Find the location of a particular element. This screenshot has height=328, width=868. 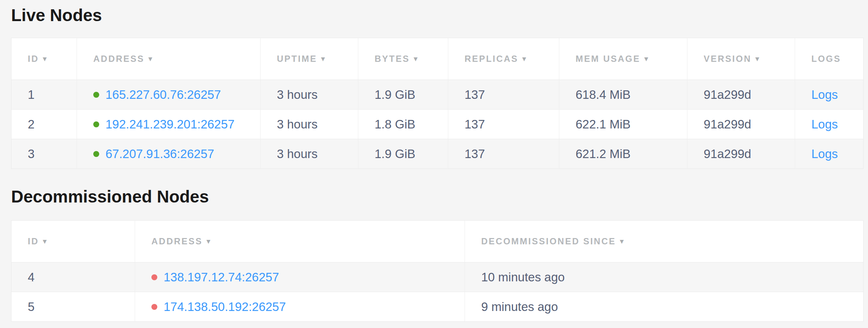

decommissioned-nodes-header-row: ID▾ ADDRESS▾ DECOMMISSIONED SINCE▾ is located at coordinates (438, 241).